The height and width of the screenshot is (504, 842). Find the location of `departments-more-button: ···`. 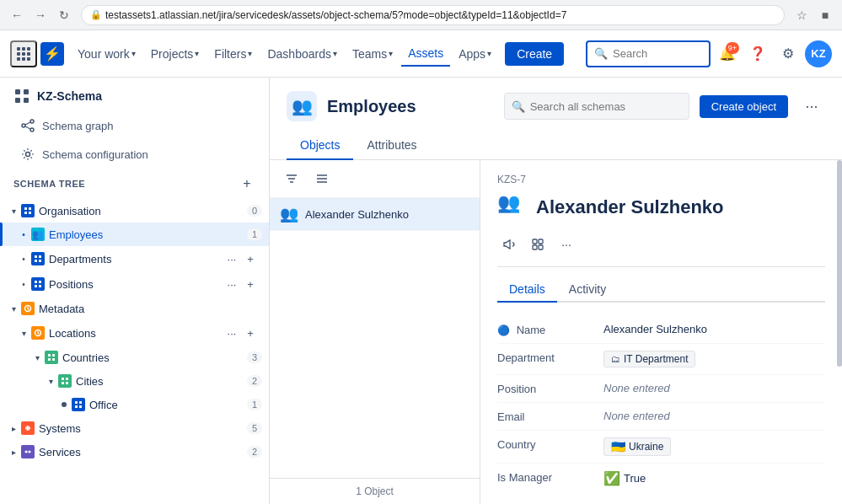

departments-more-button: ··· is located at coordinates (232, 259).